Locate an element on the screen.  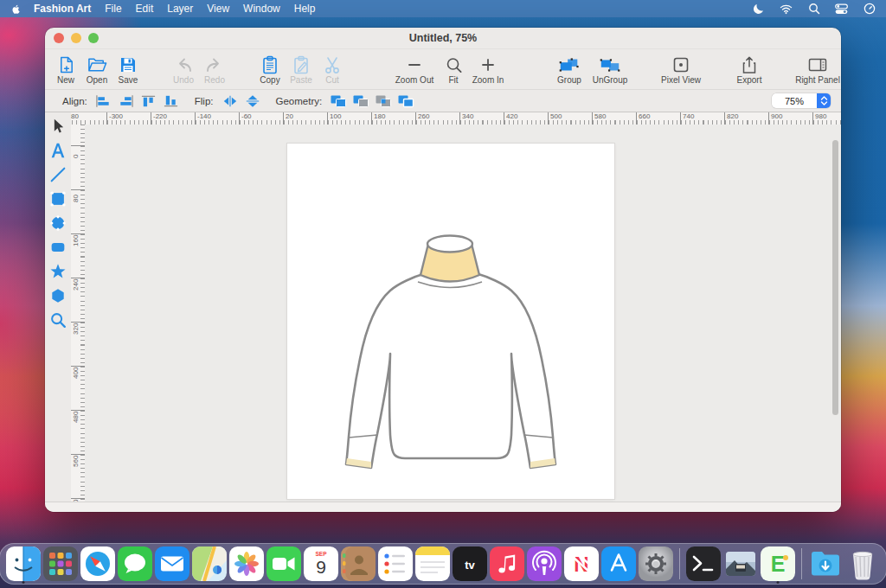
dock-trash is located at coordinates (863, 564).